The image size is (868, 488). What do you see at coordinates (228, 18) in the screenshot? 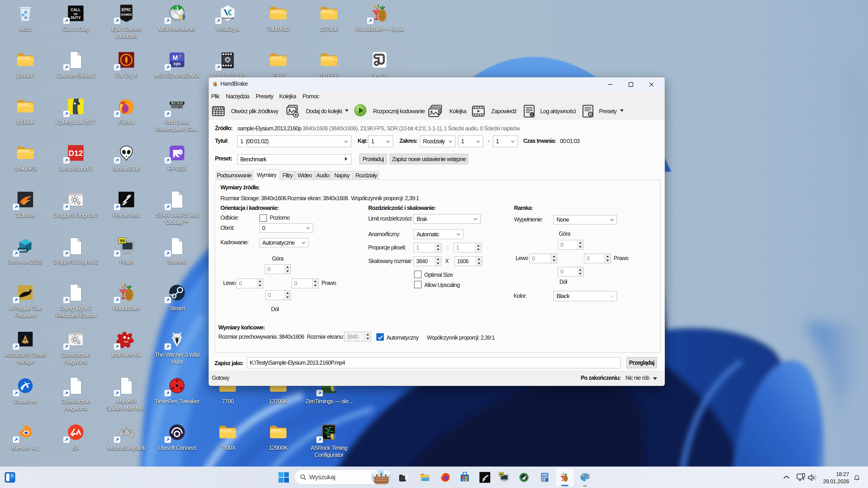
I see `svg-text: VeraCrypt` at bounding box center [228, 18].